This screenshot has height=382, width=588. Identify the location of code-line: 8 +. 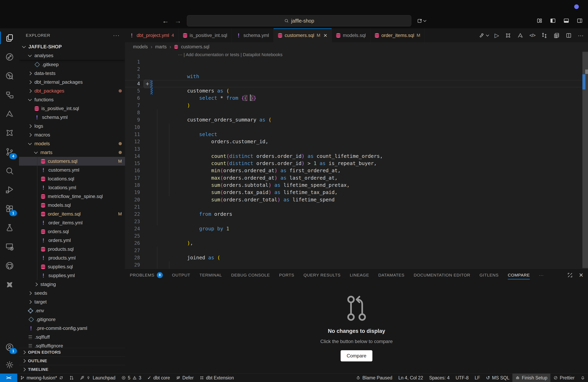
(357, 113).